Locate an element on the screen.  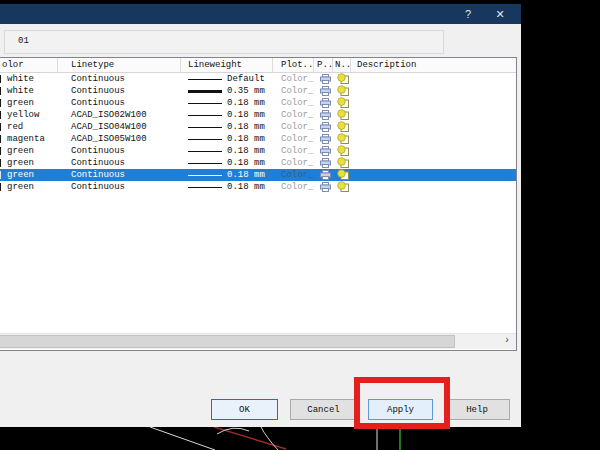
plot-style-cell: Color_1 is located at coordinates (294, 127).